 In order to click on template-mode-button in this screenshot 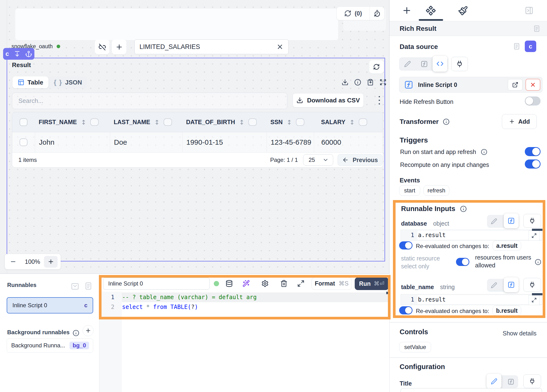, I will do `click(424, 64)`.